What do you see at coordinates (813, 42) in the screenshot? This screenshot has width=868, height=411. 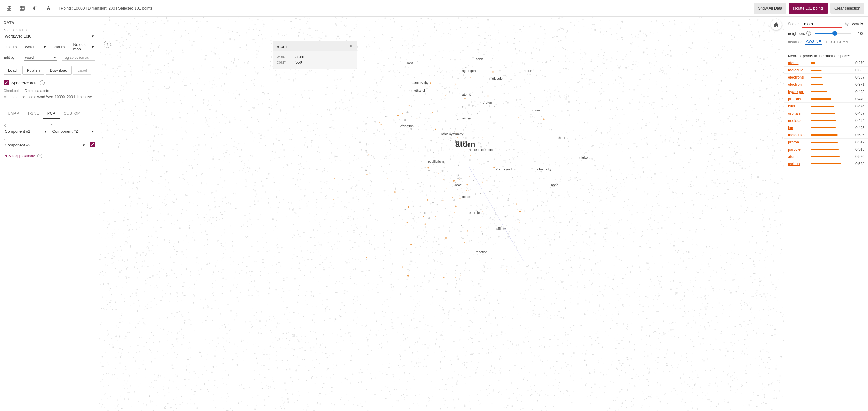 I see `cosine-option: COSINE` at bounding box center [813, 42].